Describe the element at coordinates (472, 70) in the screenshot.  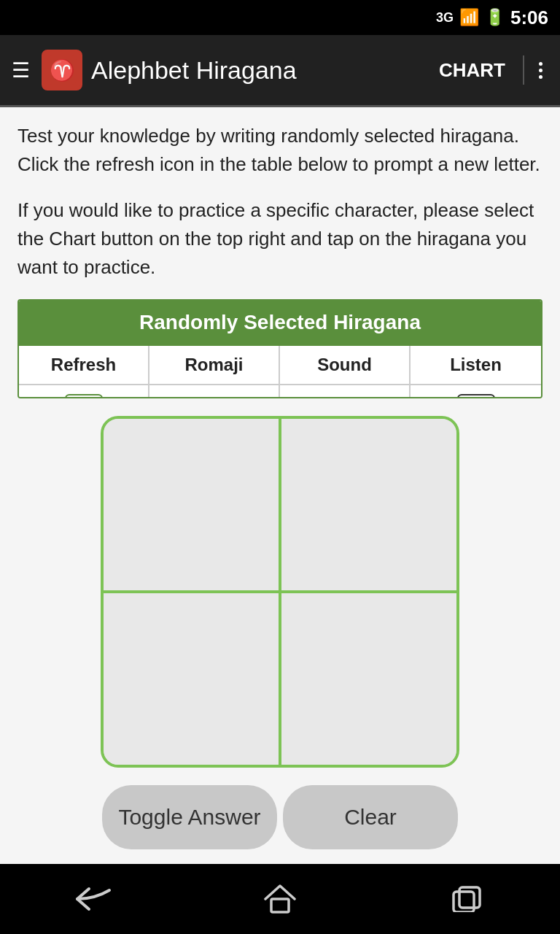
I see `chart-button: CHART` at that location.